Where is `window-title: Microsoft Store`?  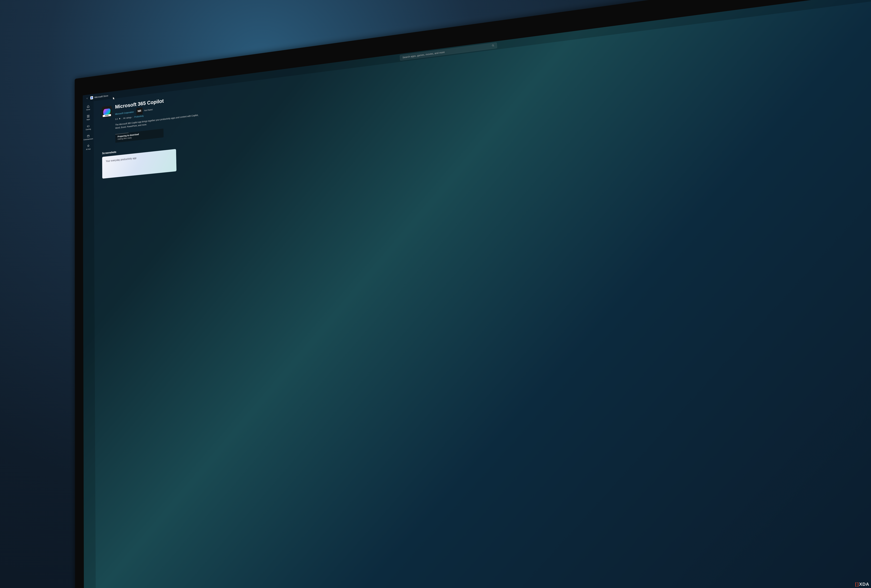 window-title: Microsoft Store is located at coordinates (101, 97).